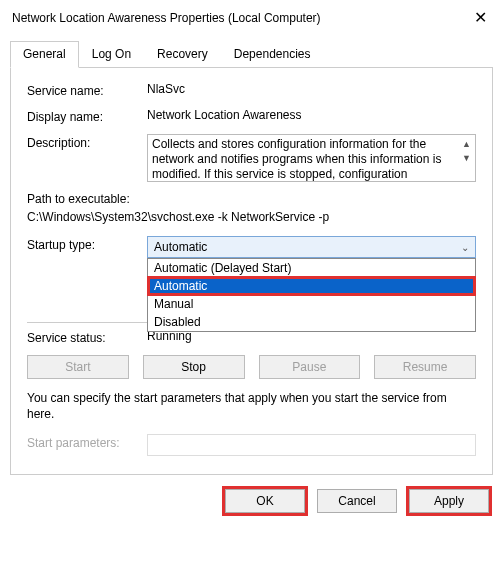 This screenshot has width=503, height=584. Describe the element at coordinates (252, 217) in the screenshot. I see `value-path: C:\Windows\System32\svchost.exe -k Netwo…` at that location.